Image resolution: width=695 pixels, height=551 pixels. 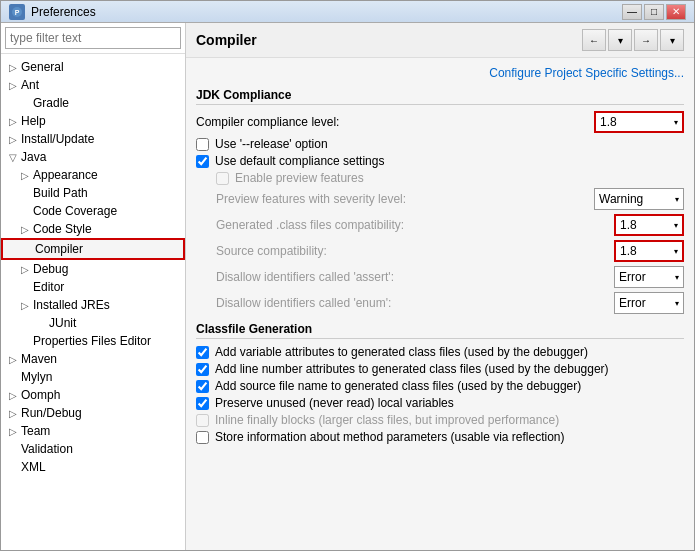 What do you see at coordinates (93, 431) in the screenshot?
I see `sidebar-item-team: ▷ Team` at bounding box center [93, 431].